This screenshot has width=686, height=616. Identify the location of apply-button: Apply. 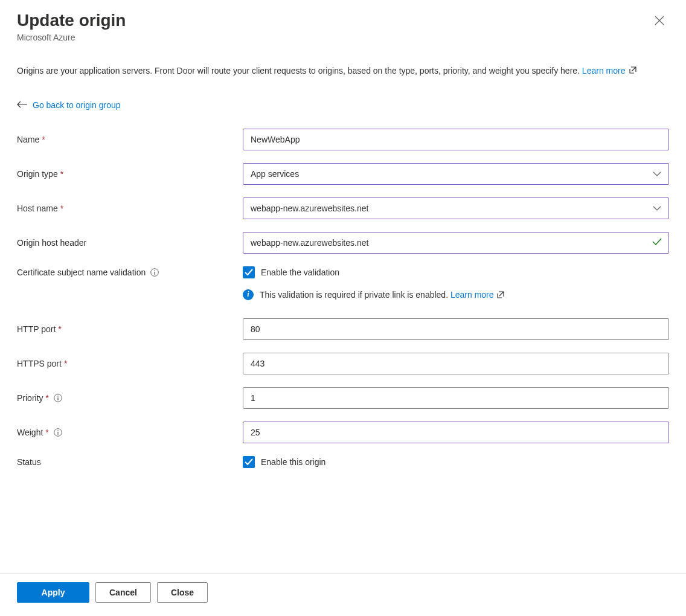
(53, 592).